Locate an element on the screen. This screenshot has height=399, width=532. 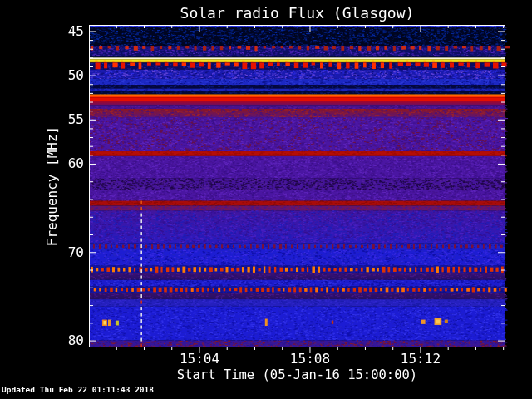
y-axis-title: Frequency [MHz] is located at coordinates (52, 186).